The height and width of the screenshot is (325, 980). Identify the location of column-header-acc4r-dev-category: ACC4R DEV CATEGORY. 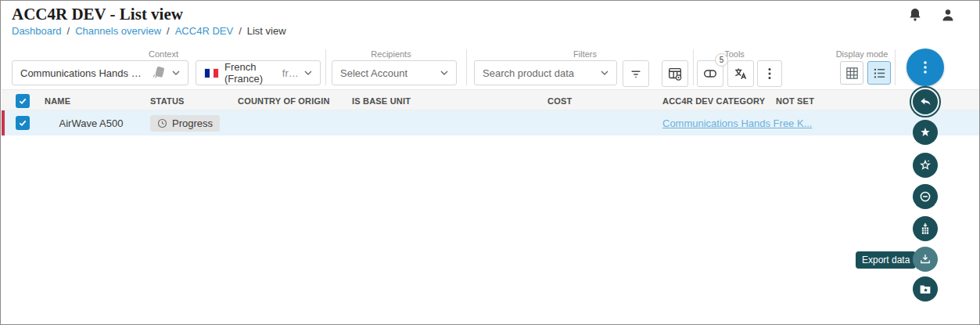
(713, 100).